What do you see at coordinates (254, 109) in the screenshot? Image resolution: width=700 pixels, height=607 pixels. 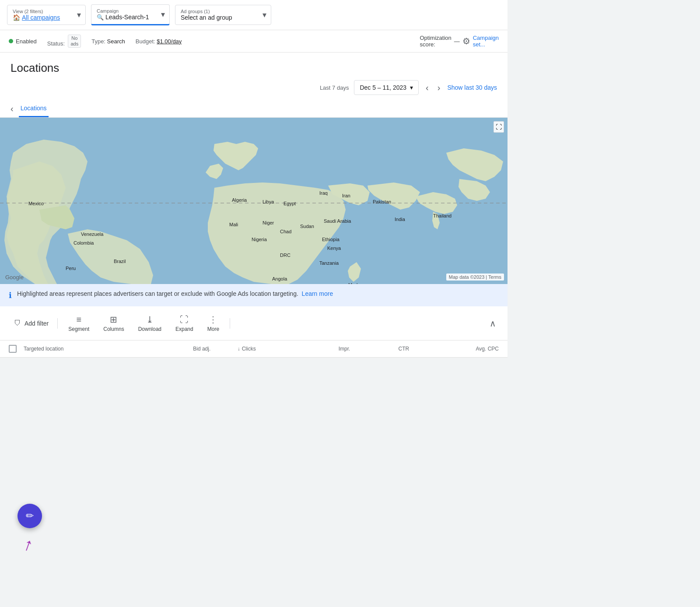 I see `tabs-row: ‹ Locations` at bounding box center [254, 109].